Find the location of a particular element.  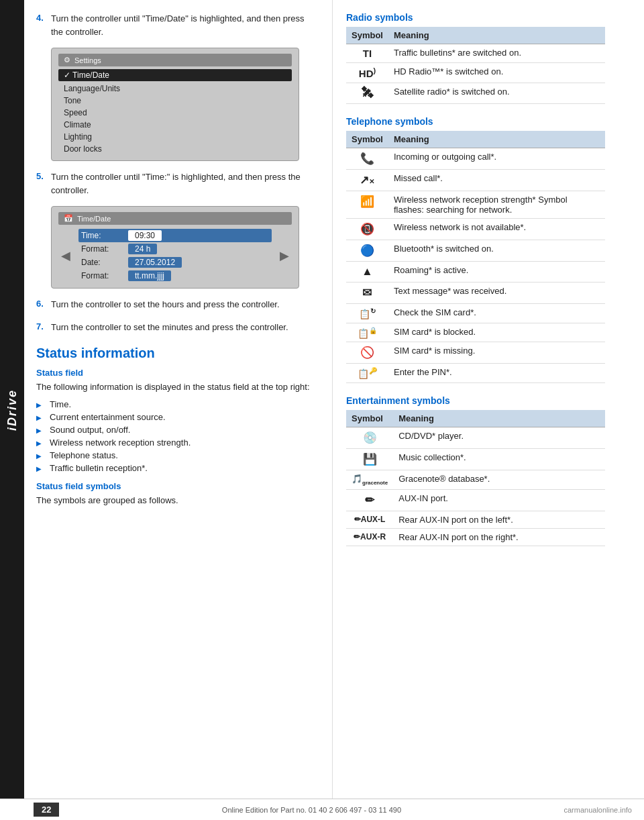

timedate-screenshot: 📅 Time/Date ◀ Time: 09:30 Format: 24 h D… is located at coordinates (175, 247).